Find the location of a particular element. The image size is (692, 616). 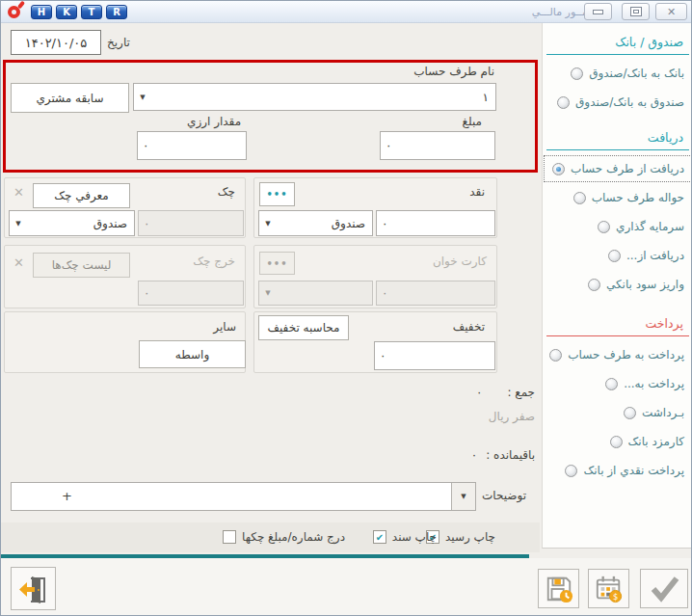

date-input: ۱۴۰۲/۱۰/۰۵ is located at coordinates (56, 42).